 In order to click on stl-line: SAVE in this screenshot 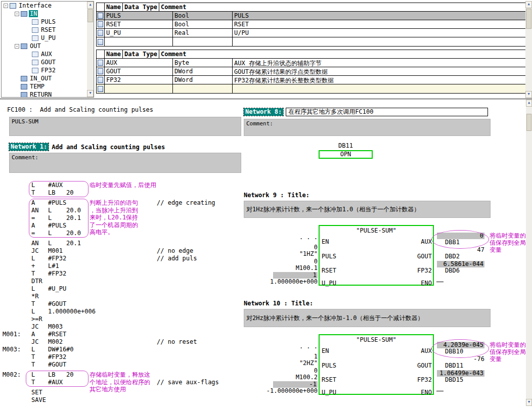, I will do `click(123, 400)`.